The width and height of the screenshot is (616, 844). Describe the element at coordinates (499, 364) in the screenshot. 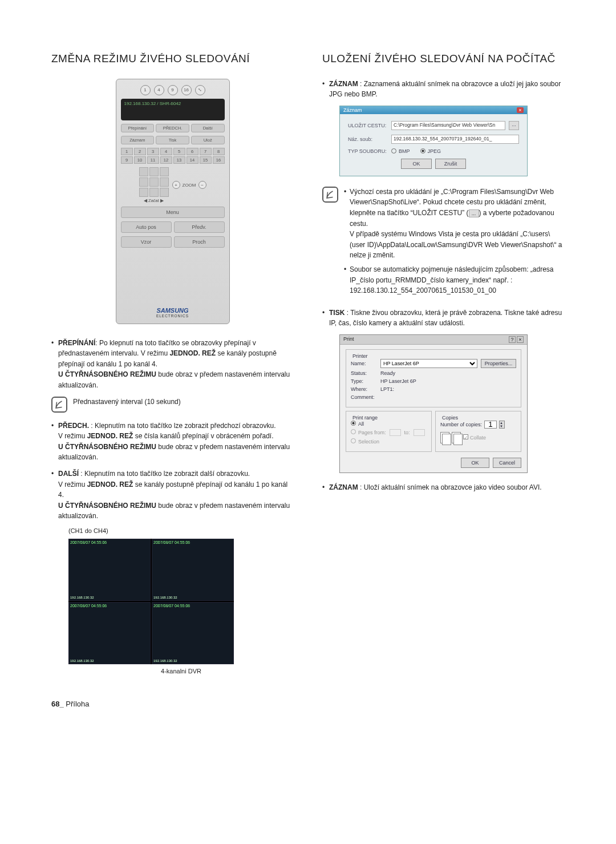

I see `properties-button: Properties...` at that location.